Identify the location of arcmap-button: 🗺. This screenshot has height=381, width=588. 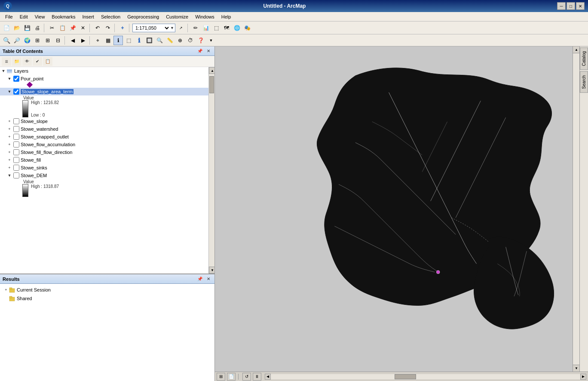
(227, 28).